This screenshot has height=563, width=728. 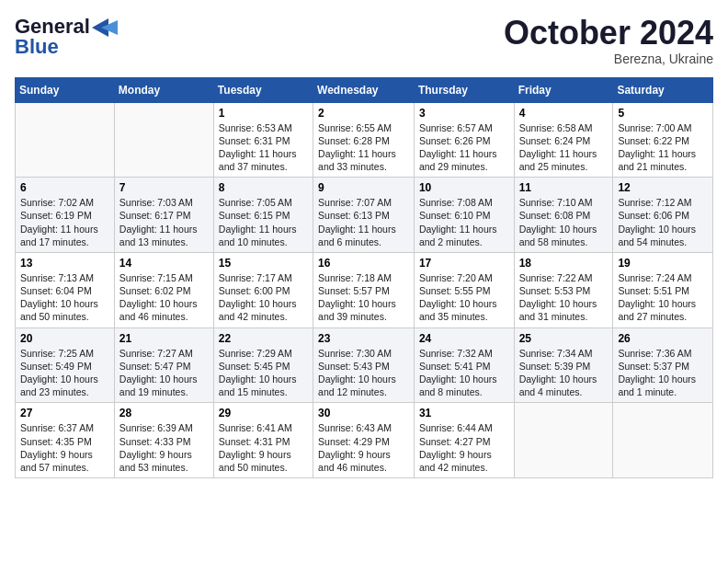 I want to click on weekday-header-saturday: Saturday, so click(x=664, y=90).